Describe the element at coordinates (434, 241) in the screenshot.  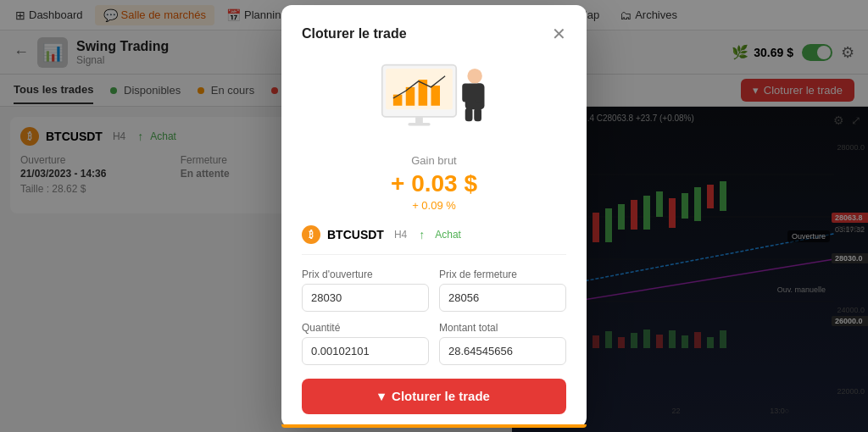
I see `modal-trade-info: ₿ BTCUSDT H4 ↑ Achat` at that location.